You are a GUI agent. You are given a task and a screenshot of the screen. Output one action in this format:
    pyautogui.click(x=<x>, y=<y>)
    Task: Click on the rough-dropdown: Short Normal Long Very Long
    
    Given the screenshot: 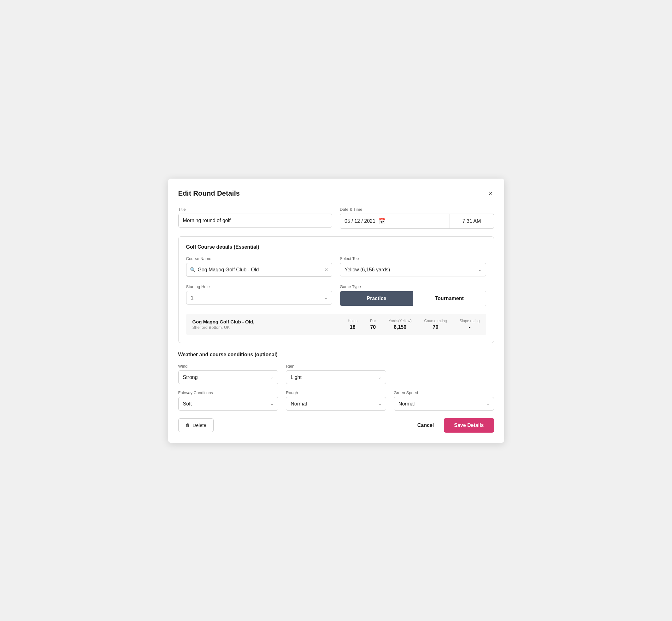 What is the action you would take?
    pyautogui.click(x=336, y=404)
    